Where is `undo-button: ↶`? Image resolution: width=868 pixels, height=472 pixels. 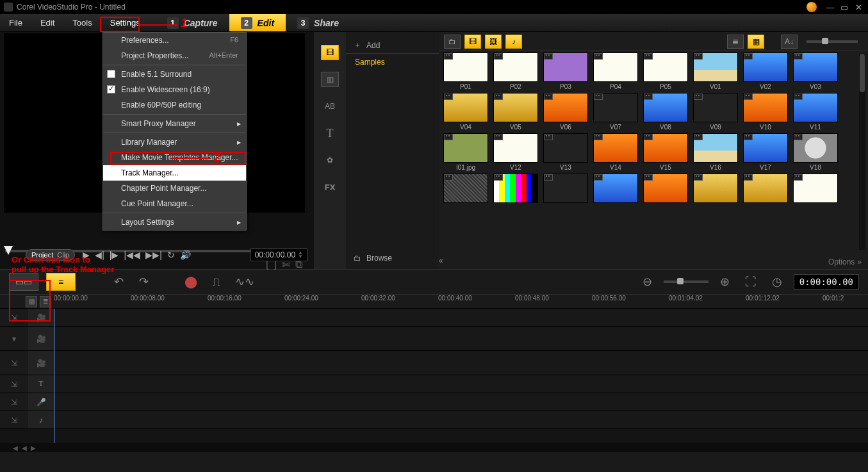
undo-button: ↶ is located at coordinates (119, 282).